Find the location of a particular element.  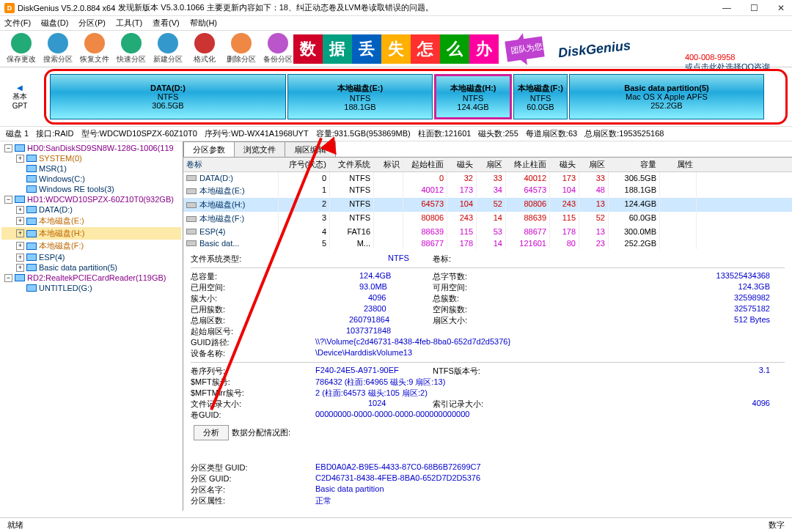

menu-item: 分区(P) is located at coordinates (92, 23).